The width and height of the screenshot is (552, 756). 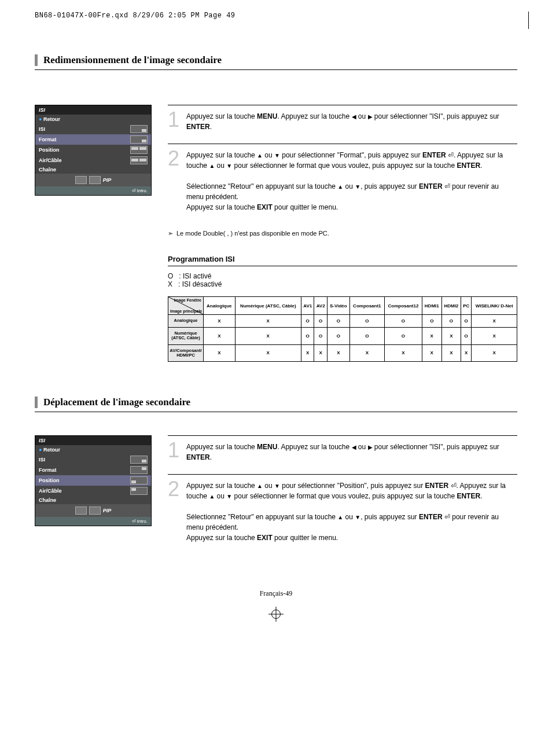 What do you see at coordinates (306, 207) in the screenshot?
I see `t: pour quitter le menu.` at bounding box center [306, 207].